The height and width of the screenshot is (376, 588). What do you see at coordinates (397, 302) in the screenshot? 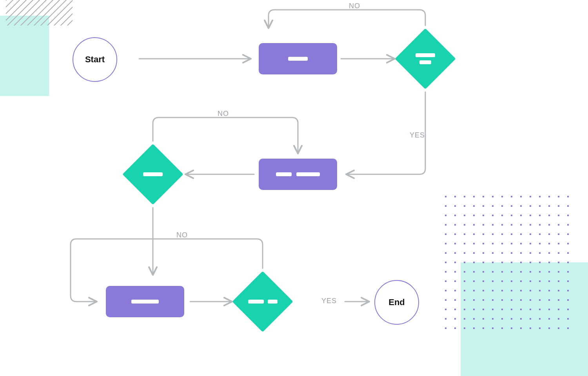
I see `terminator-end-label: End` at bounding box center [397, 302].